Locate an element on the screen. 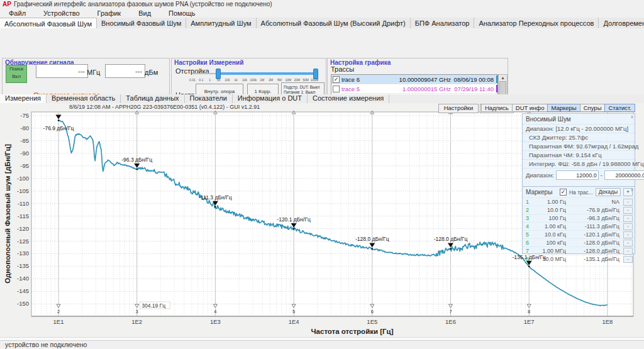 The width and height of the screenshot is (644, 349). range-to-input is located at coordinates (624, 175).